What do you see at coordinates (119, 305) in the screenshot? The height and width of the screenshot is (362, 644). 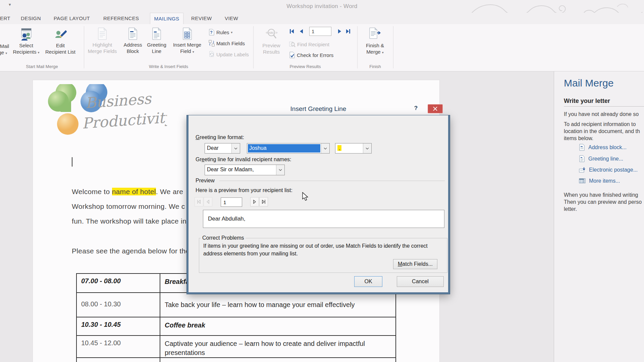 I see `agenda-time-cell: 08.00 - 10.30` at bounding box center [119, 305].